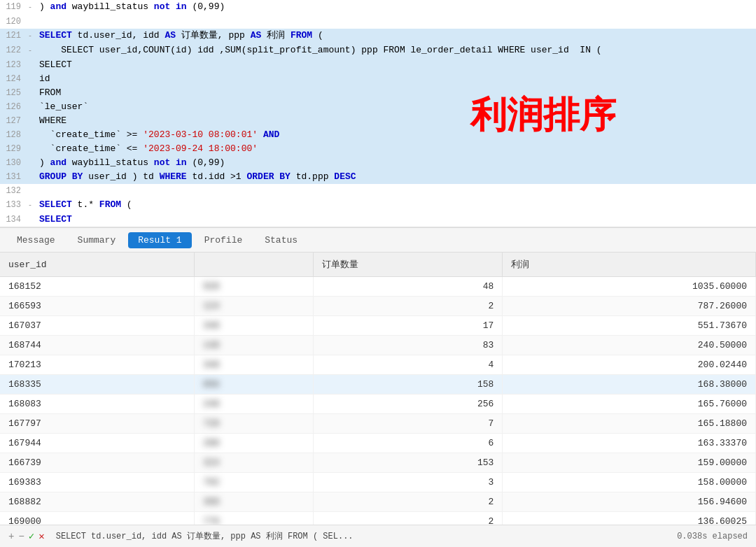 The width and height of the screenshot is (756, 547). What do you see at coordinates (408, 443) in the screenshot?
I see `order-count-cell: 6` at bounding box center [408, 443].